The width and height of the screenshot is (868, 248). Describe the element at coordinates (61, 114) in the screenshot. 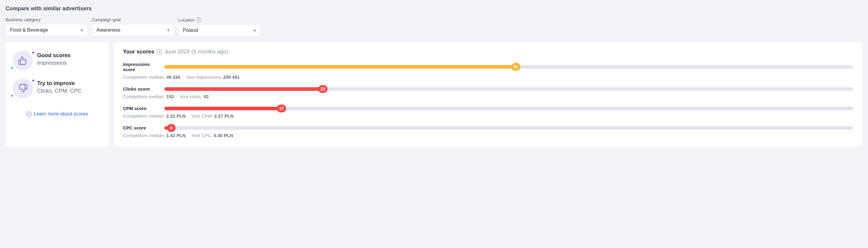

I see `learn-more-text: Learn more about scores` at that location.